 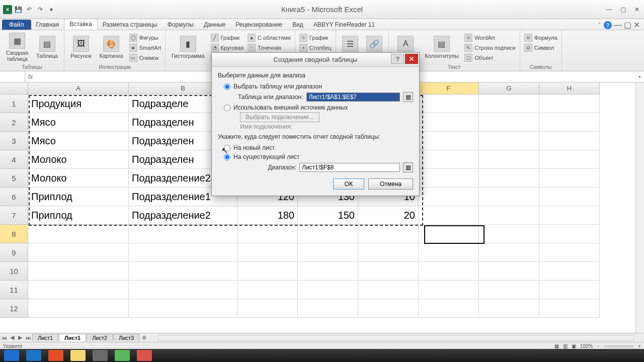 What do you see at coordinates (188, 47) in the screenshot?
I see `histogram-button: ▮Гистограмма` at bounding box center [188, 47].